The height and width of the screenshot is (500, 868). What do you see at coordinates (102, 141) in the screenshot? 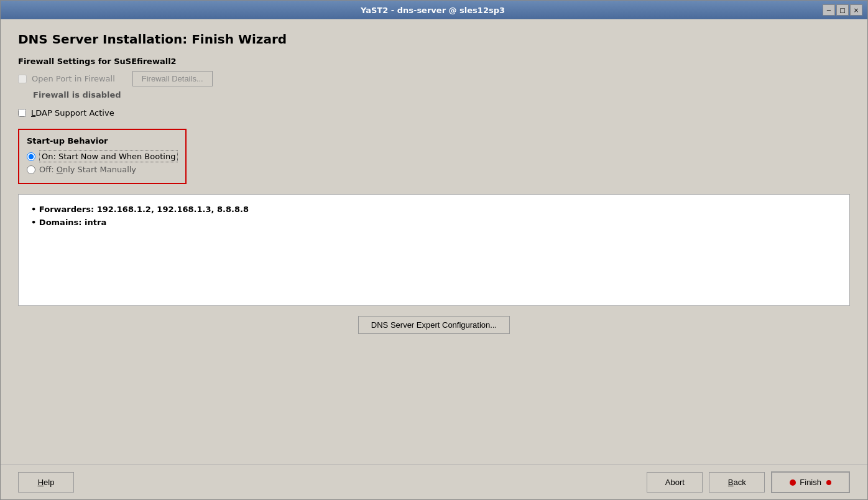
I see `startup-section-label: Start-up Behavior` at bounding box center [102, 141].